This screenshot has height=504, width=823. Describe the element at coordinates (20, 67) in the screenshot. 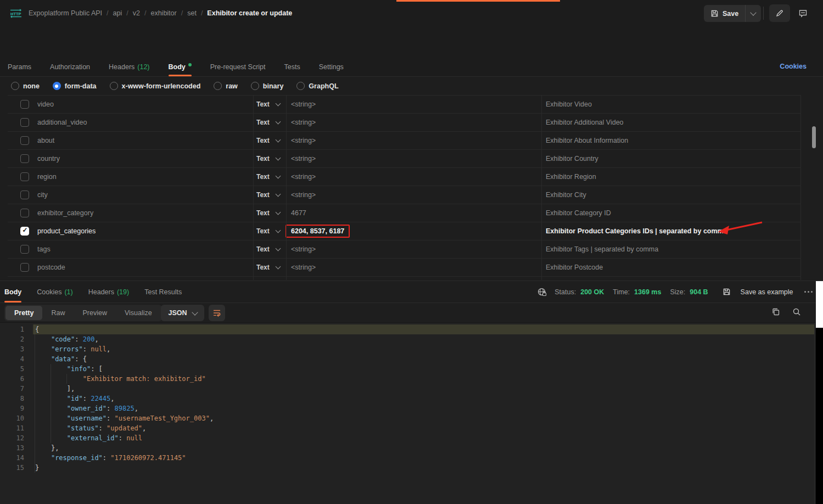

I see `tab-params: Params` at that location.